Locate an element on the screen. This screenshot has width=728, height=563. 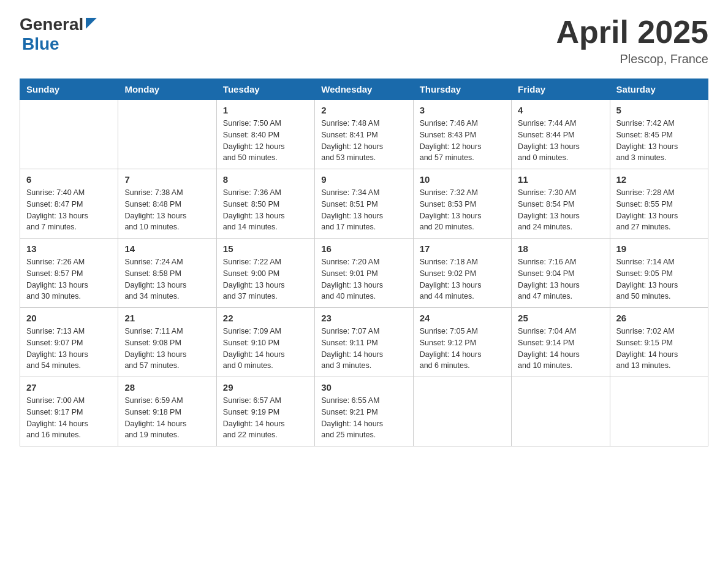
day-info: Sunrise: 7:14 AMSunset: 9:05 PMDaylight:… is located at coordinates (659, 280).